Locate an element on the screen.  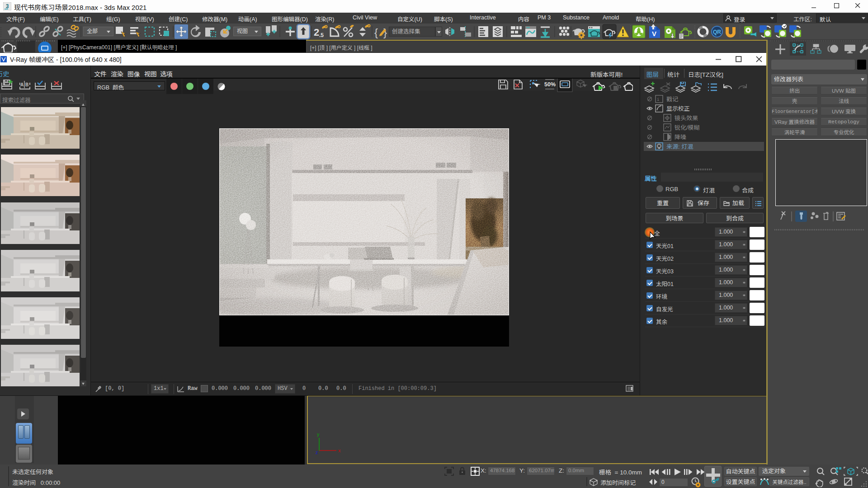
svg-text: 2 is located at coordinates (316, 33).